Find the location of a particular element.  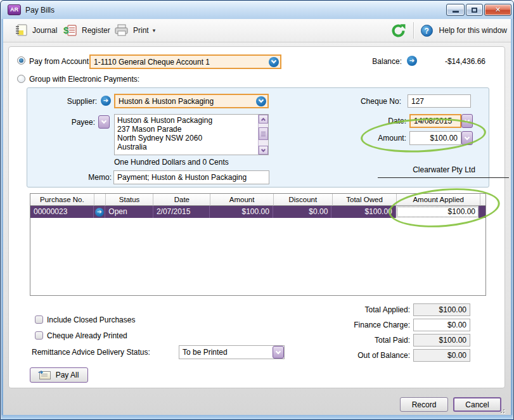

supplier-dropdown-icon is located at coordinates (261, 101).